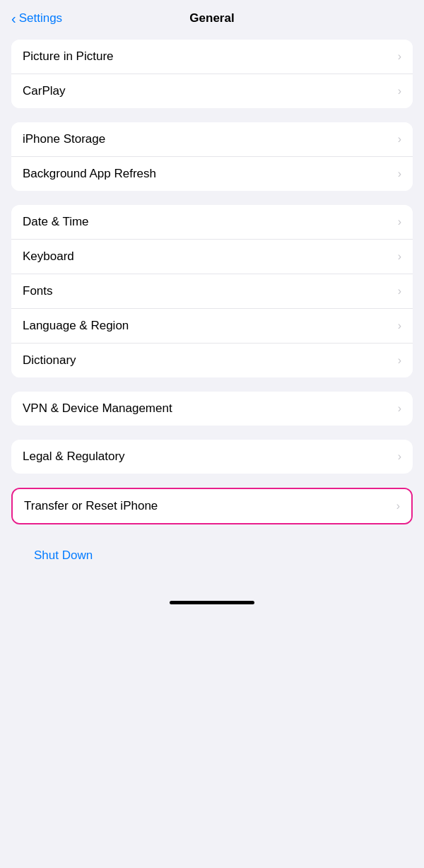 The width and height of the screenshot is (424, 868). Describe the element at coordinates (212, 409) in the screenshot. I see `settings-row-vpn-device-management: VPN & Device Management ›` at that location.